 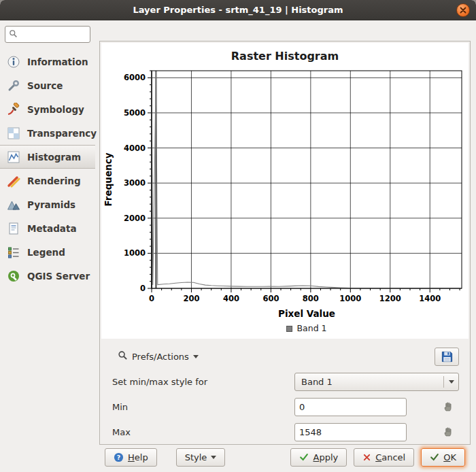 I want to click on max-label: Max, so click(x=203, y=433).